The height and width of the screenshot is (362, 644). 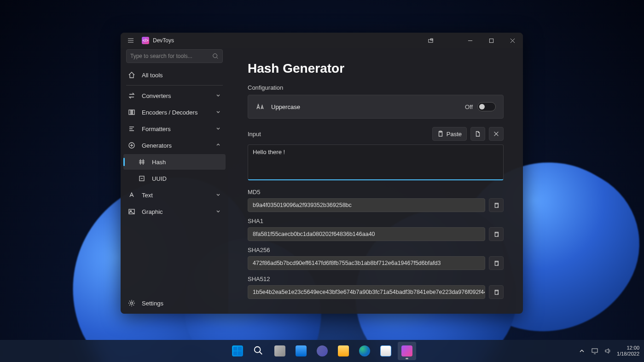 I want to click on search-icon, so click(x=215, y=56).